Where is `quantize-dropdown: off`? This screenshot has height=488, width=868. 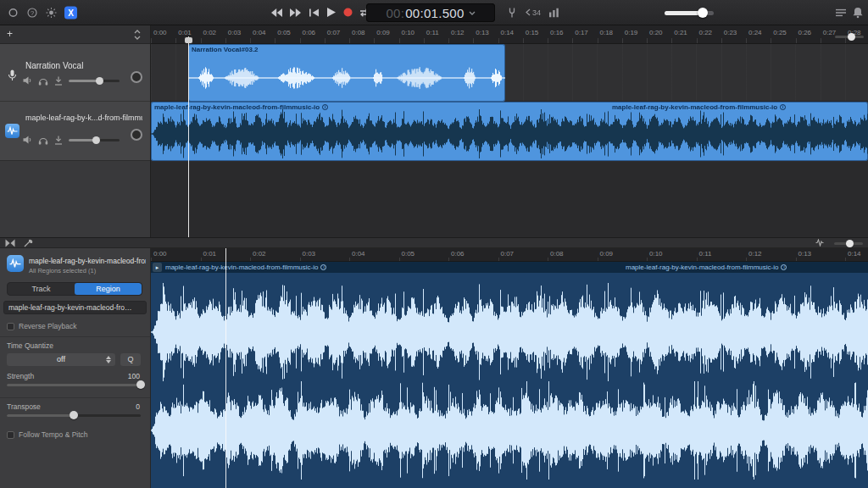
quantize-dropdown: off is located at coordinates (61, 359).